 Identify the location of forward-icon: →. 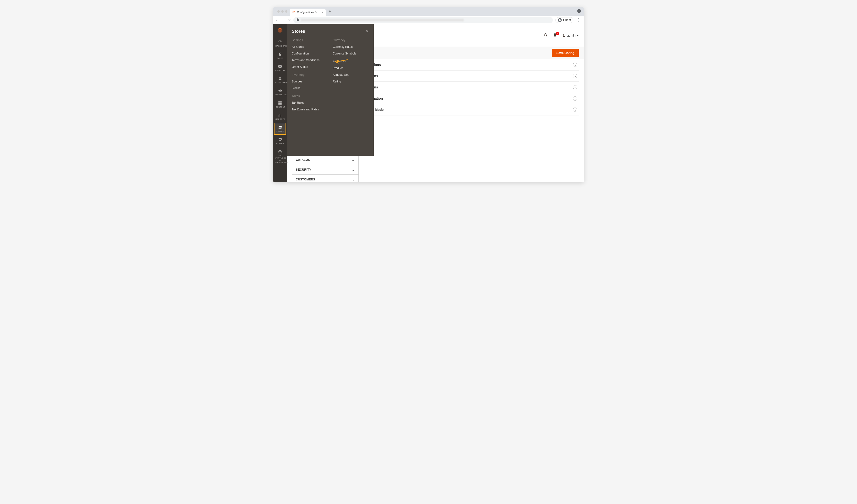
(284, 20).